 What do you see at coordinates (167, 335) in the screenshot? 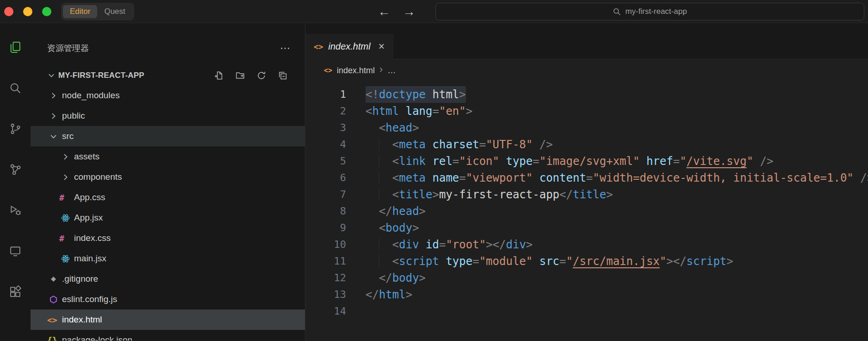
I see `tree-item-package-lock.json: {}package-lock.json` at bounding box center [167, 335].